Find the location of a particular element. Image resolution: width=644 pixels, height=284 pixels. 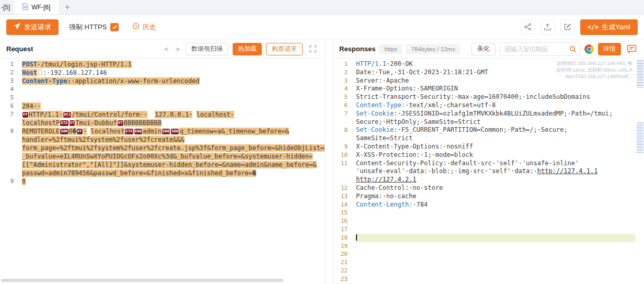

code-row: 3Content-Type:·application/x-www-form-ur… is located at coordinates (162, 81).